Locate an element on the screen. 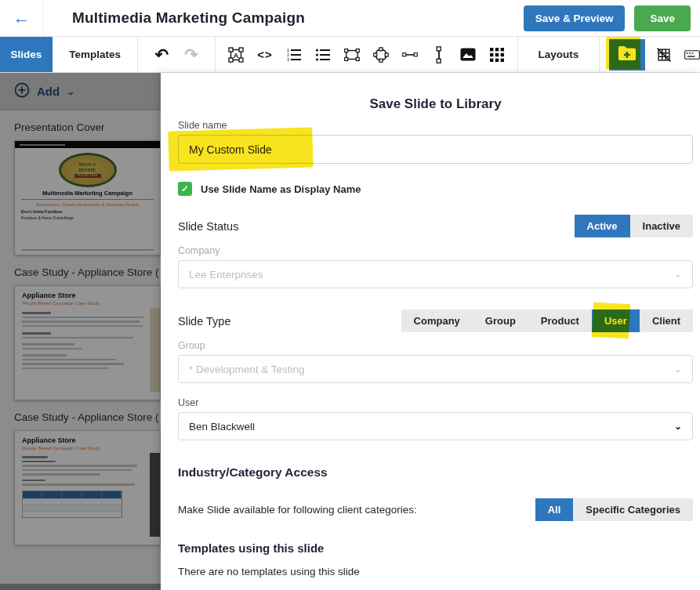 The height and width of the screenshot is (590, 700). rectangle-shape-icon is located at coordinates (352, 55).